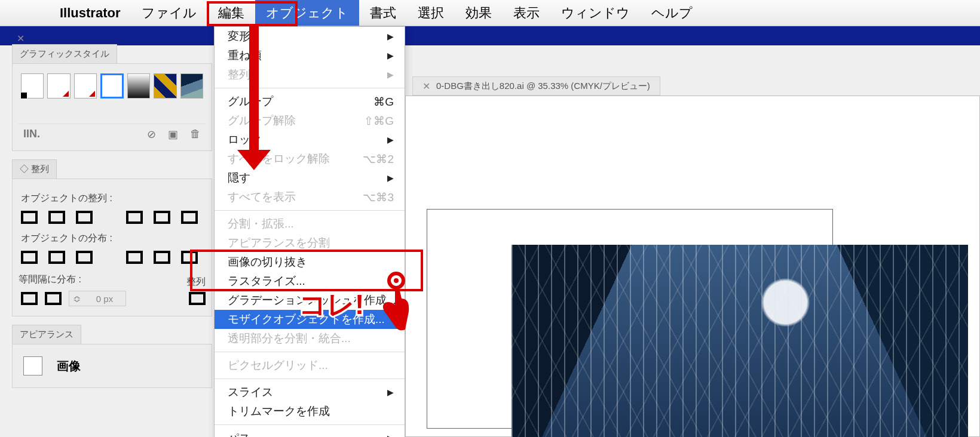 The image size is (980, 437). I want to click on menu-item-label: 変形, so click(239, 36).